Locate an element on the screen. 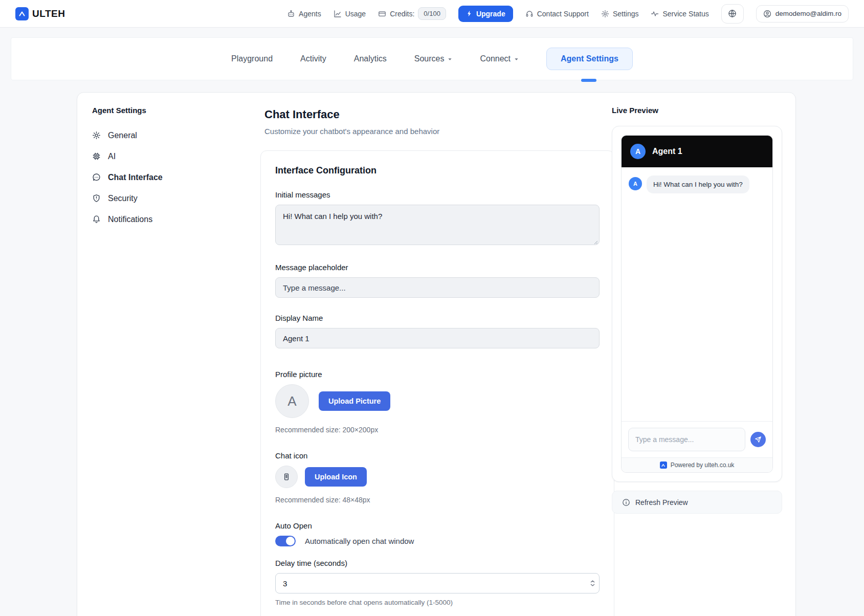  nav-contact-support: Contact Support is located at coordinates (557, 14).